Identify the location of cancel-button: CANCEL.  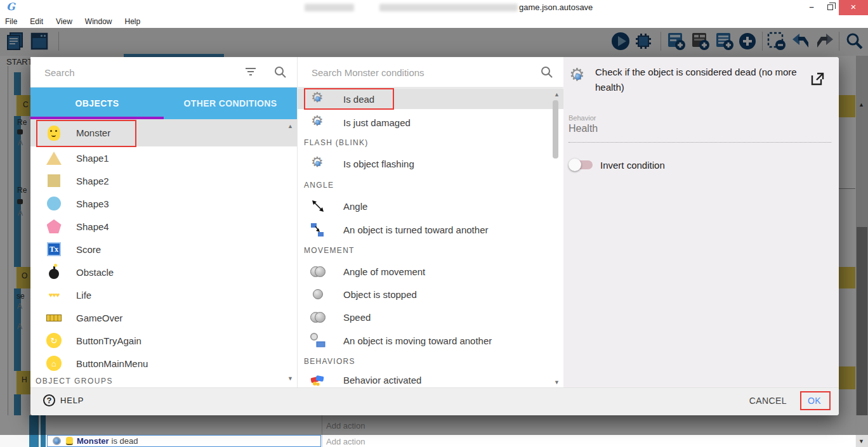
(768, 401).